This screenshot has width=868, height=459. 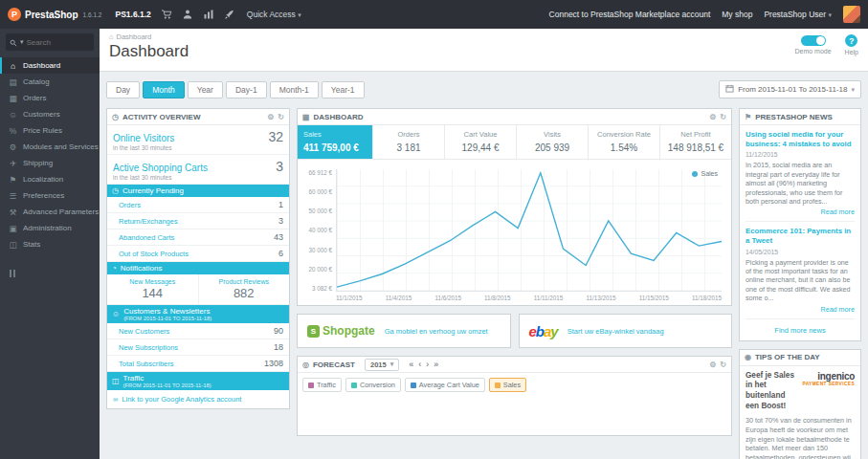 I want to click on row-label: Total Subscribers, so click(x=146, y=363).